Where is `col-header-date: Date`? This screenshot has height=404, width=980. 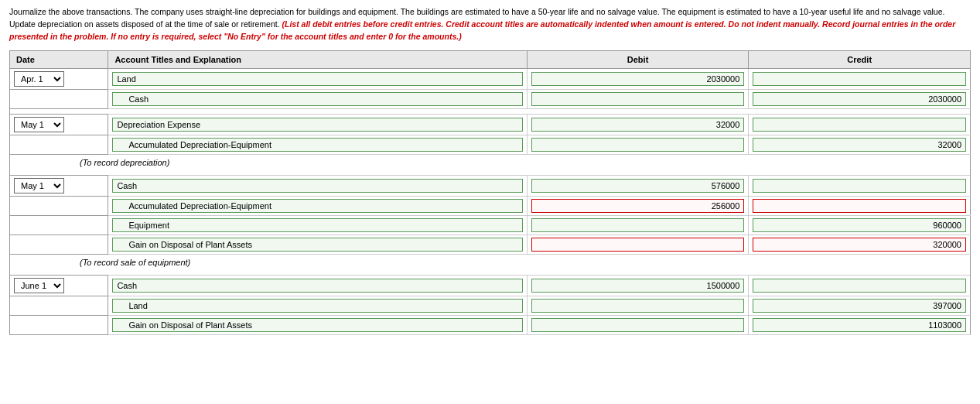 col-header-date: Date is located at coordinates (59, 60).